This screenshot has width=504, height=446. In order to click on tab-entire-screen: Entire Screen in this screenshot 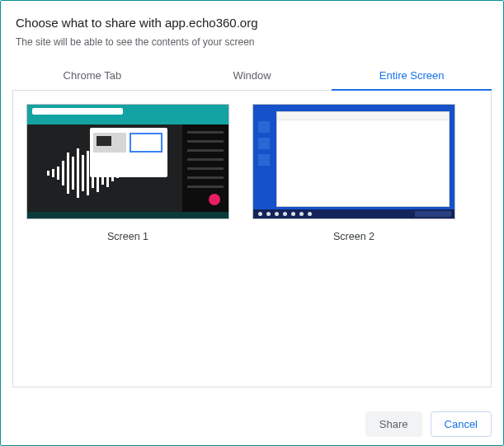, I will do `click(412, 76)`.